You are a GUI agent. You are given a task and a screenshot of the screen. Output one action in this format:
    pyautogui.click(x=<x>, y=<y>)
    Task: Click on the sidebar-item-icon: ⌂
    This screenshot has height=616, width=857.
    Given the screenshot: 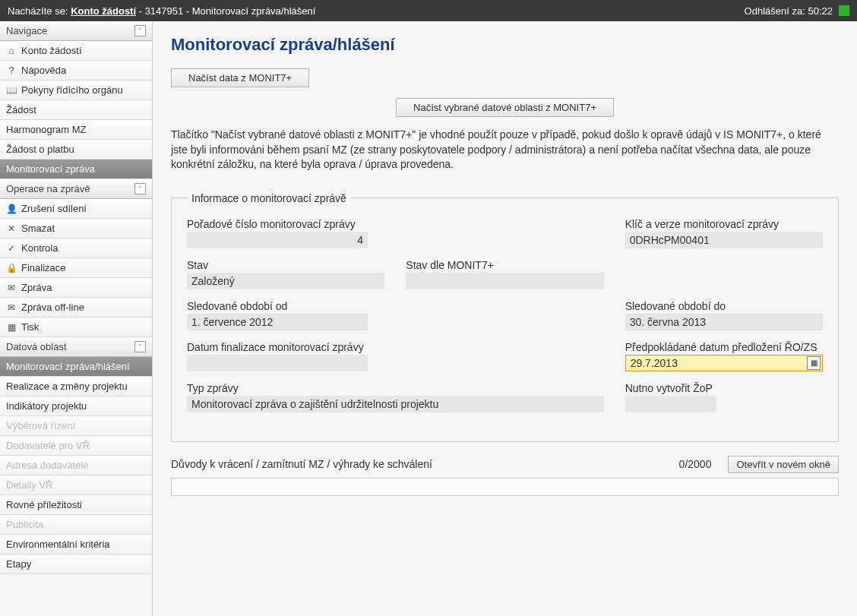 What is the action you would take?
    pyautogui.click(x=11, y=51)
    